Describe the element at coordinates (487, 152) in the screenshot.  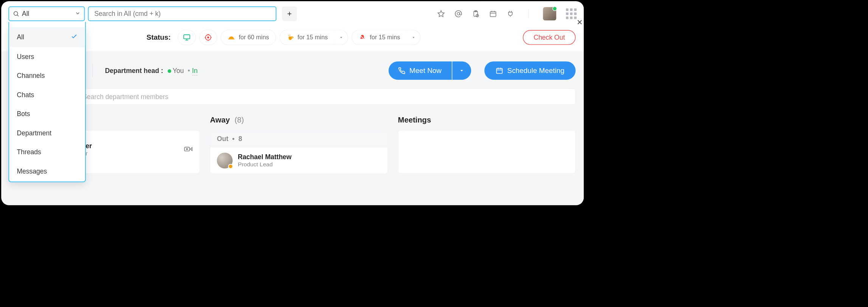
I see `card` at that location.